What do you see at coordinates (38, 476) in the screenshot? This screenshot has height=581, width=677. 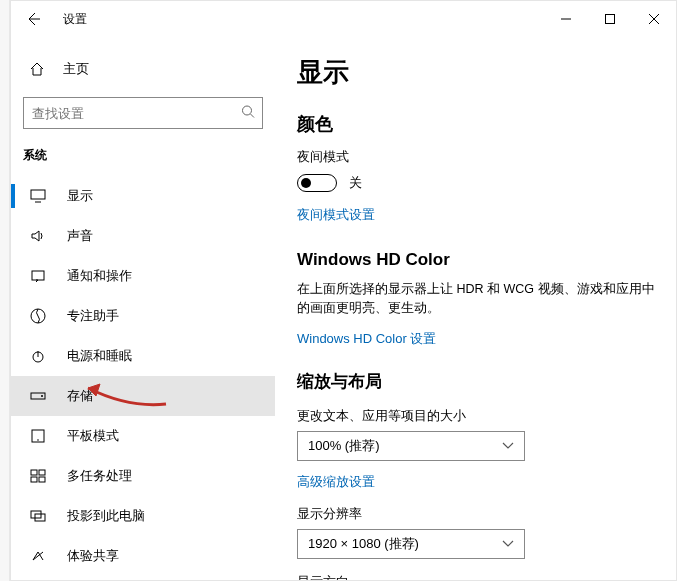 I see `multitask-icon` at bounding box center [38, 476].